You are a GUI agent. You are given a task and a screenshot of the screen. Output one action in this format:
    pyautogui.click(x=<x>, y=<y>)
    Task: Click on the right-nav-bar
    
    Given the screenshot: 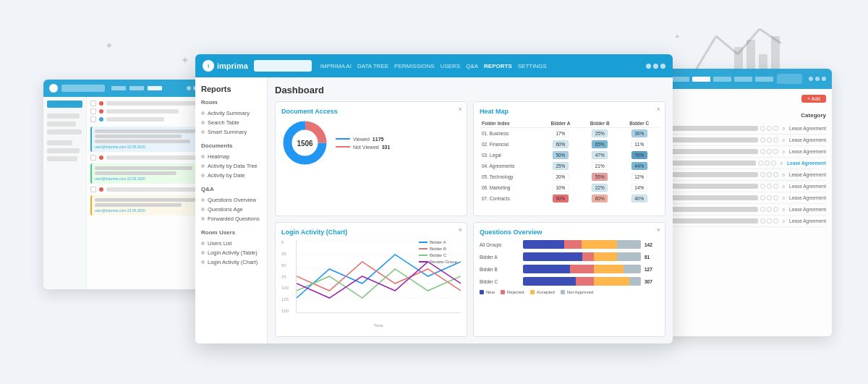 What is the action you would take?
    pyautogui.click(x=749, y=79)
    